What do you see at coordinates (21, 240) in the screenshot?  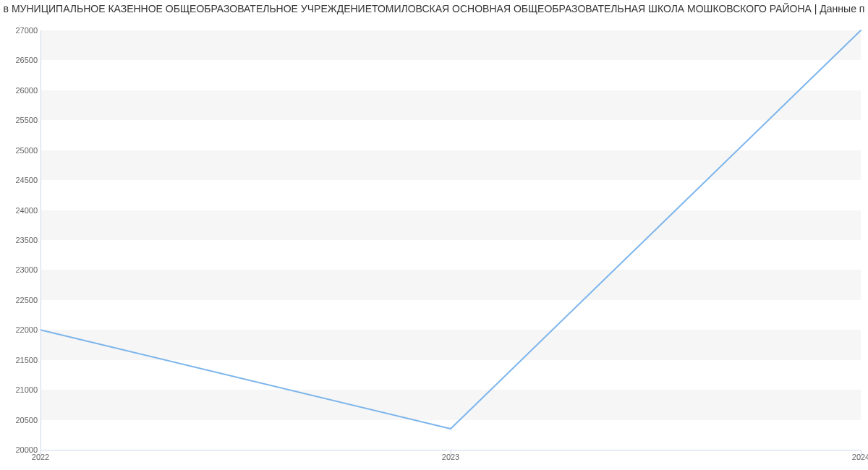 I see `y-tick-label: 23500` at bounding box center [21, 240].